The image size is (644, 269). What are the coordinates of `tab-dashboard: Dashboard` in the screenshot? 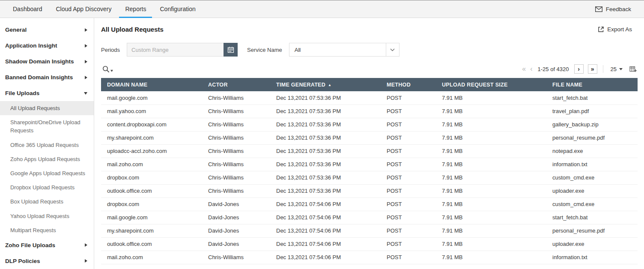 It's located at (27, 9).